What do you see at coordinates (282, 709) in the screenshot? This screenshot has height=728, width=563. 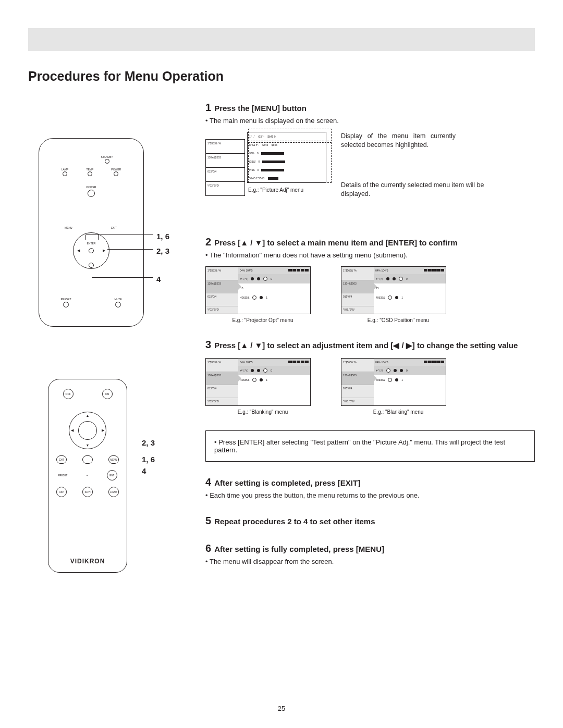 I see `page-number: 25` at bounding box center [282, 709].